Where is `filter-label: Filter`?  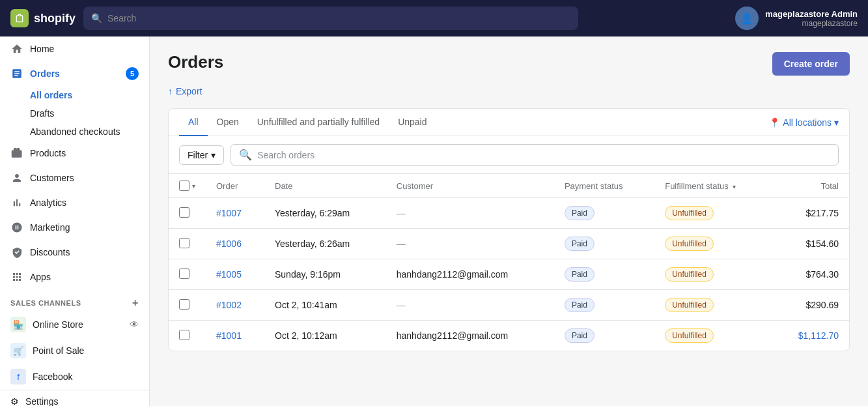
filter-label: Filter is located at coordinates (198, 155).